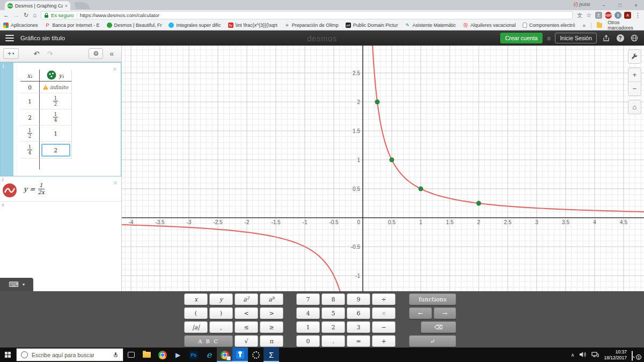 The height and width of the screenshot is (362, 644). I want to click on expression-1-gutter: 1, so click(7, 119).